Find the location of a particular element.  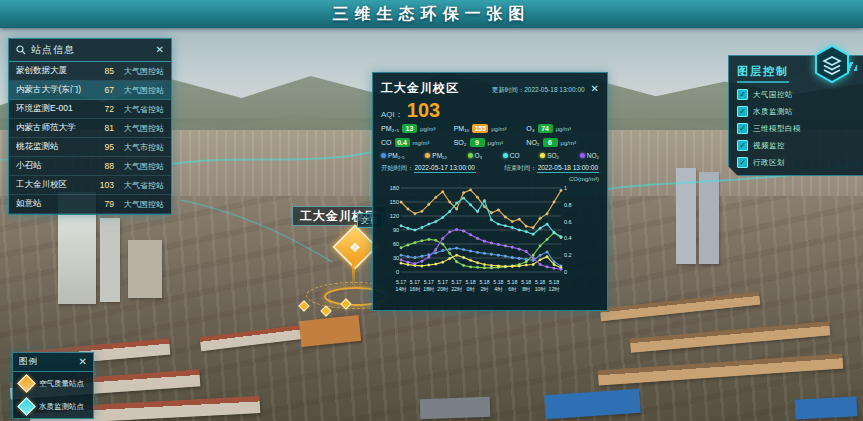

start-time-picker: 2022-05-17 13:00:00 is located at coordinates (445, 168).